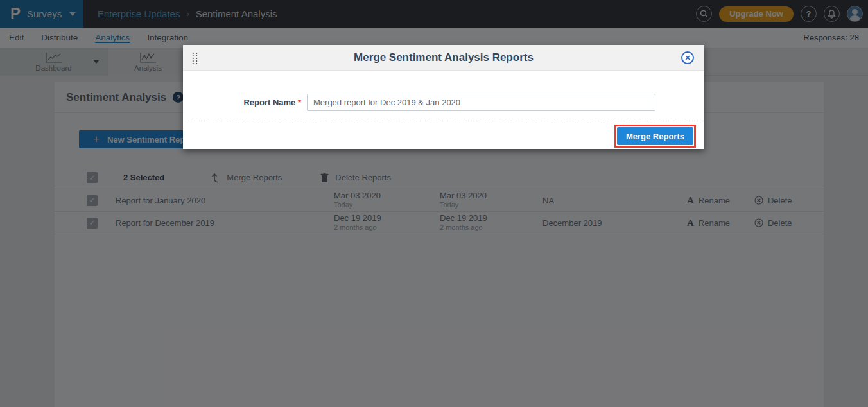 The height and width of the screenshot is (407, 868). I want to click on modal-title: Merge Sentiment Analysis Reports, so click(444, 58).